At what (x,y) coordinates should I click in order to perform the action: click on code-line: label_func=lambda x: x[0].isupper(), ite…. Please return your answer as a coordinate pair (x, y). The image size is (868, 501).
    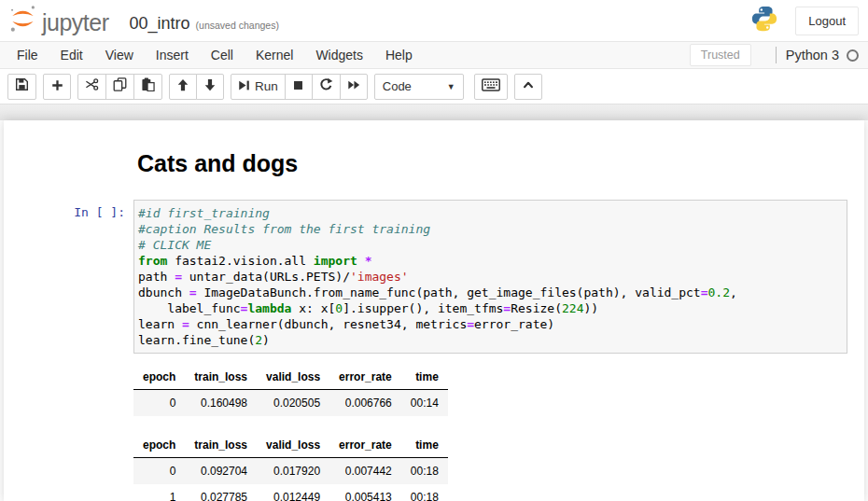
    Looking at the image, I should click on (491, 308).